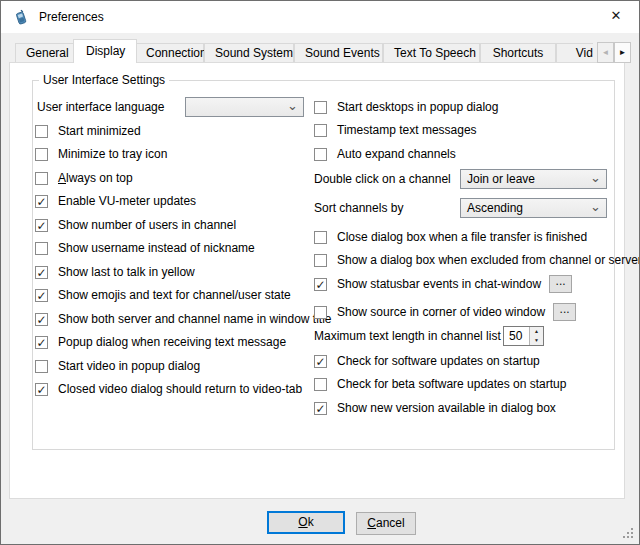  Describe the element at coordinates (338, 53) in the screenshot. I see `tab-sound-events: Sound Events` at that location.